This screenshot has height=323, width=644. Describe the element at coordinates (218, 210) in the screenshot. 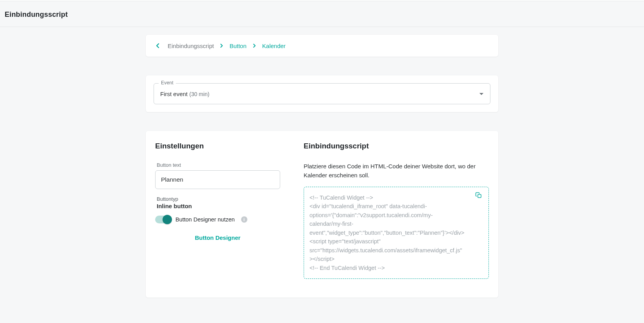

I see `settings-column: Einstellungen Button text Buttontyp Inli…` at that location.